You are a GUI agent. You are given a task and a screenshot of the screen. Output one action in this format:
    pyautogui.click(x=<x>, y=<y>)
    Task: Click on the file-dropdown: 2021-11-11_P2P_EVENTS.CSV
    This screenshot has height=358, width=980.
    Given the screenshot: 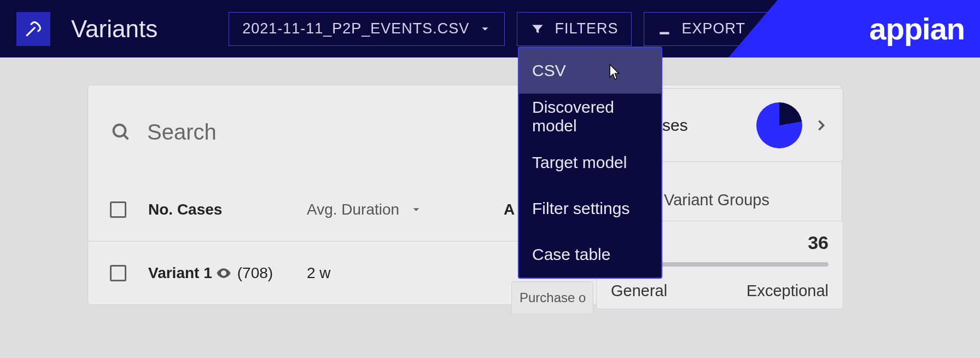 What is the action you would take?
    pyautogui.click(x=366, y=29)
    